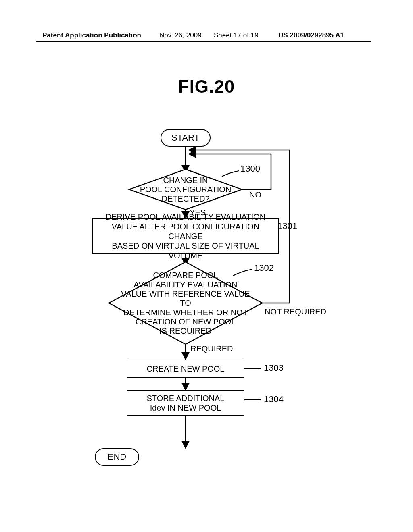 Image resolution: width=413 pixels, height=532 pixels. Describe the element at coordinates (186, 138) in the screenshot. I see `start-label: START` at that location.